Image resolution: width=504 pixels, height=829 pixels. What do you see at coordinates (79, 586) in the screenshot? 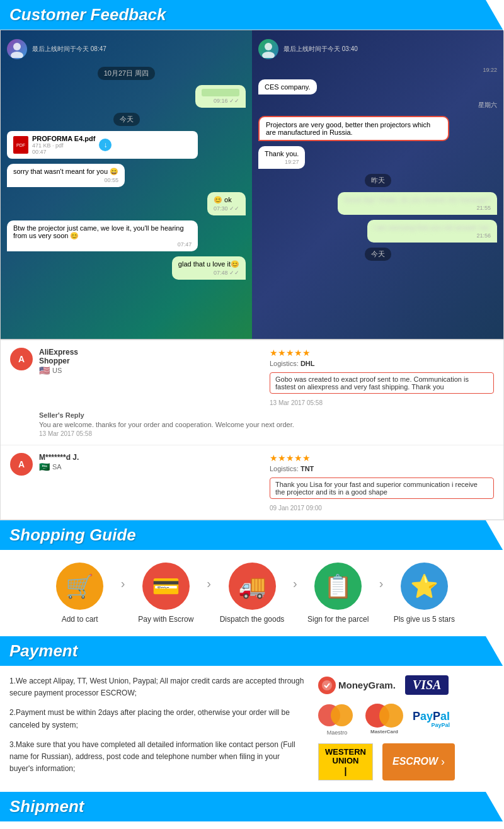
I see `add-to-cart-icon: 🛒` at bounding box center [79, 586].